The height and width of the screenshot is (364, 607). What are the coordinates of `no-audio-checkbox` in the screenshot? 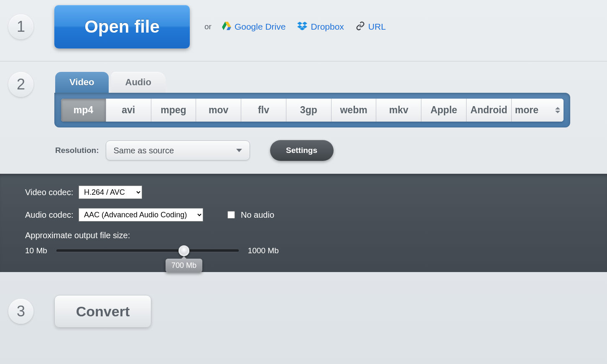 It's located at (231, 215).